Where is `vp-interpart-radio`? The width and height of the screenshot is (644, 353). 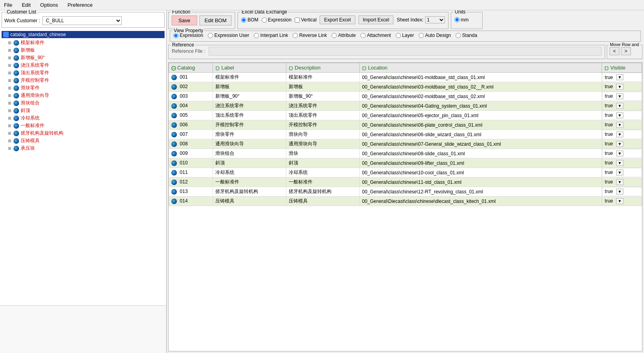
vp-interpart-radio is located at coordinates (256, 36).